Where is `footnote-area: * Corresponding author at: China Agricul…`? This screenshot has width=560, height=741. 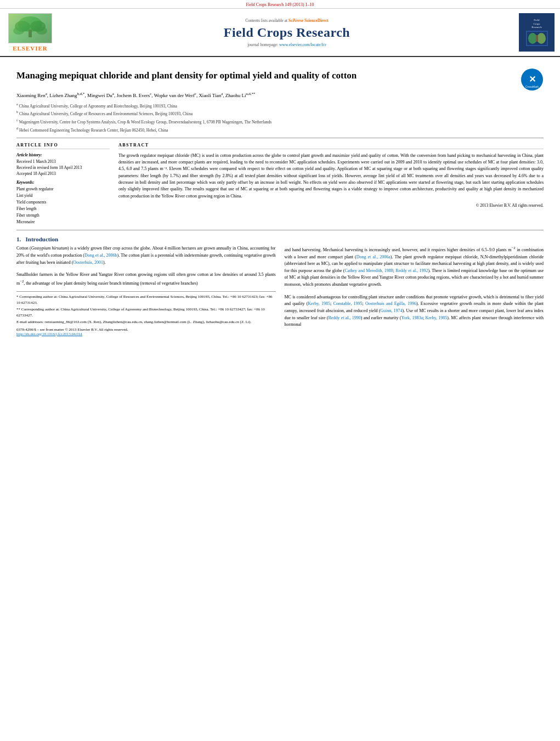
footnote-area: * Corresponding author at: China Agricul… is located at coordinates (146, 308).